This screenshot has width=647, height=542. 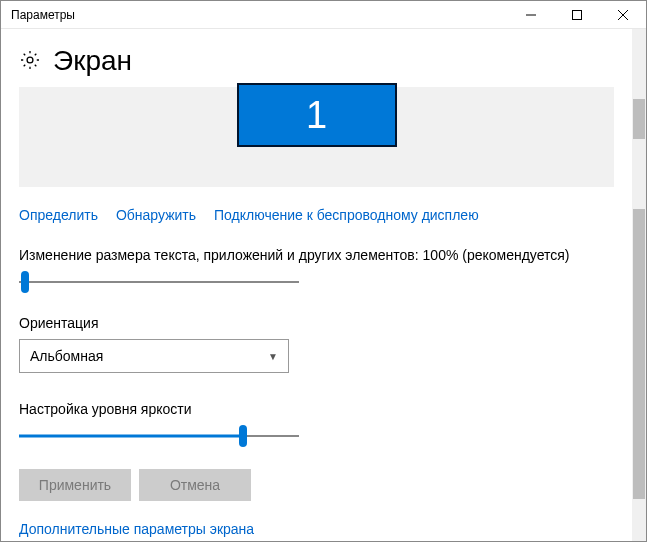 What do you see at coordinates (154, 356) in the screenshot?
I see `orientation-select: Альбомная ▼` at bounding box center [154, 356].